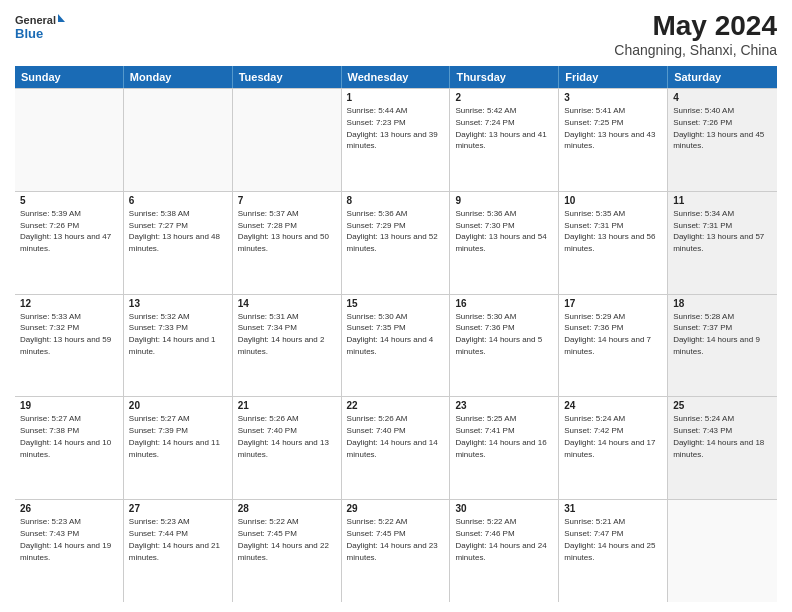 The image size is (792, 612). I want to click on day-cell-21: 21Sunrise: 5:26 AMSunset: 7:40 PMDayligh…, so click(288, 448).